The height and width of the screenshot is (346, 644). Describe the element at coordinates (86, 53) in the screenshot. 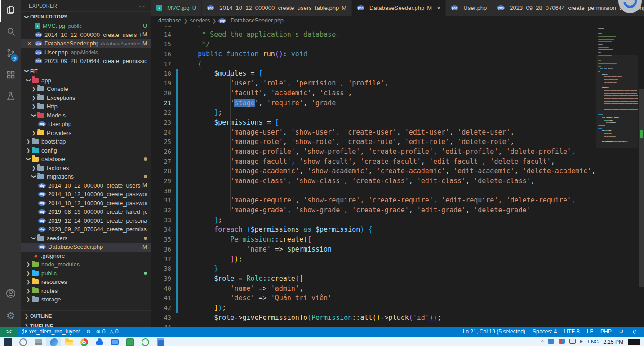

I see `open-editor-item: phpUser.phpapp\Models` at that location.